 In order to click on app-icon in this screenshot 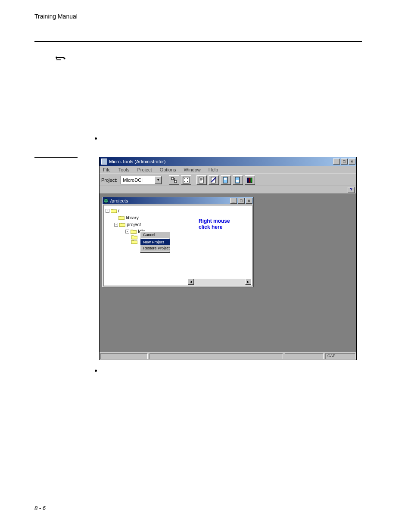, I will do `click(104, 162)`.